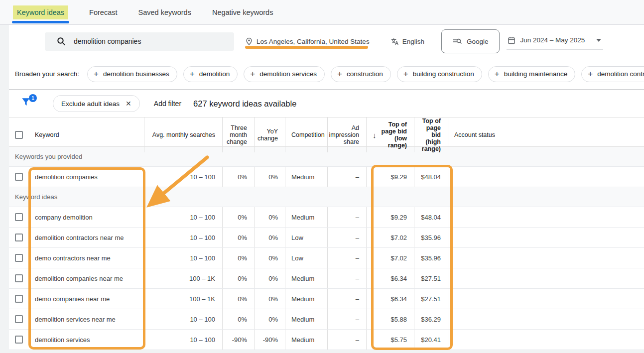  I want to click on language-selector: English, so click(407, 42).